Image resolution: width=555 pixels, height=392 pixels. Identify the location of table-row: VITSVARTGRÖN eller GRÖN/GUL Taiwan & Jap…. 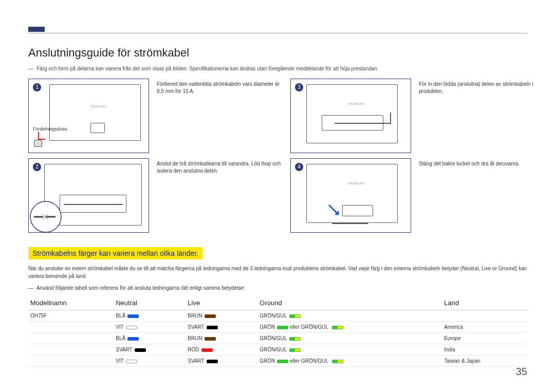
(278, 361).